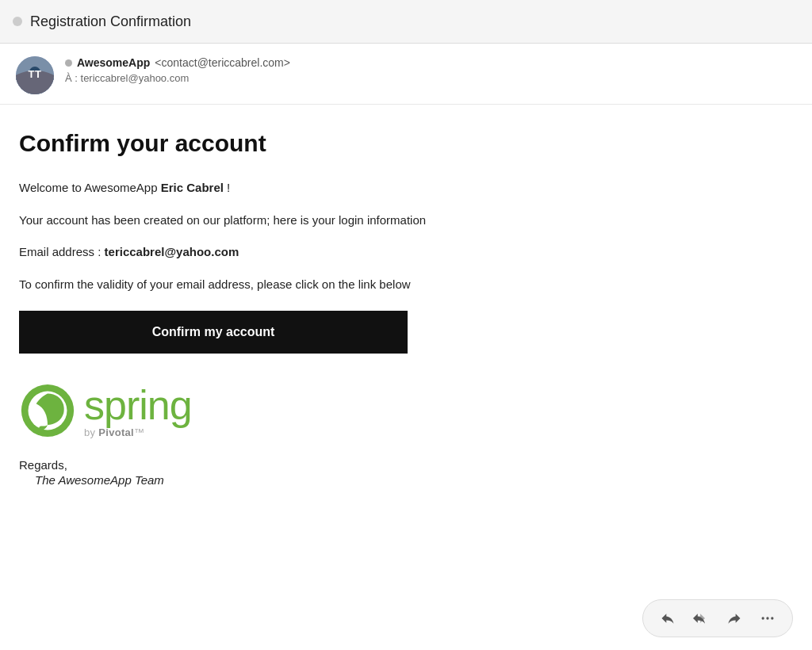 This screenshot has height=650, width=812. I want to click on spring-leaf-icon, so click(48, 411).